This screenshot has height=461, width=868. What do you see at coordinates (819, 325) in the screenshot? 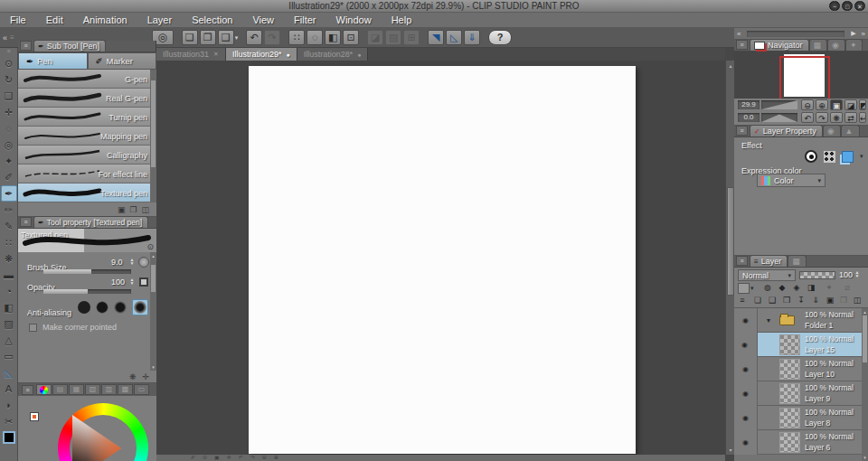
I see `layer-name: Folder 1` at bounding box center [819, 325].